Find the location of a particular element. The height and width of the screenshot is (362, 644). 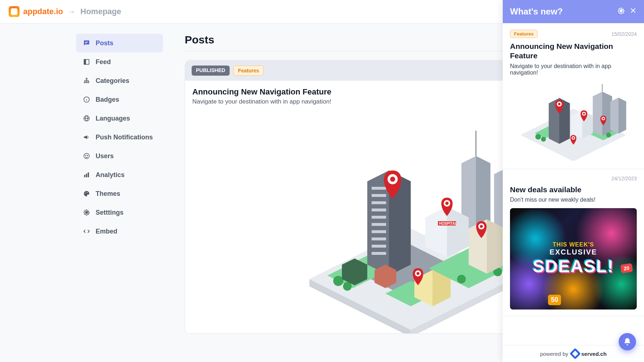

deals-tag: 50 is located at coordinates (555, 300).